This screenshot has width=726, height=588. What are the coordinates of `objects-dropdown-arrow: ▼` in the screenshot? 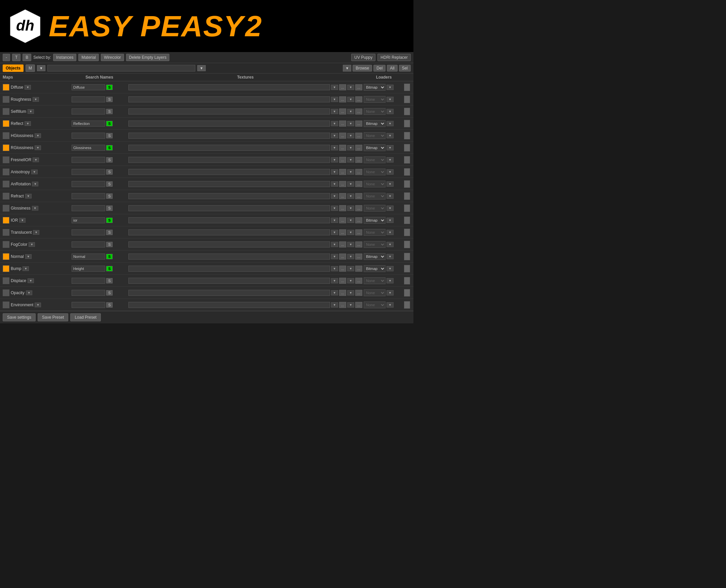 It's located at (41, 68).